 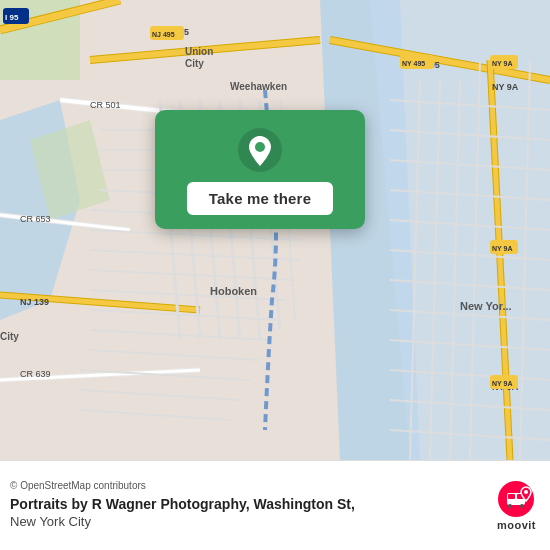 I want to click on svg-text: Union, so click(x=199, y=52).